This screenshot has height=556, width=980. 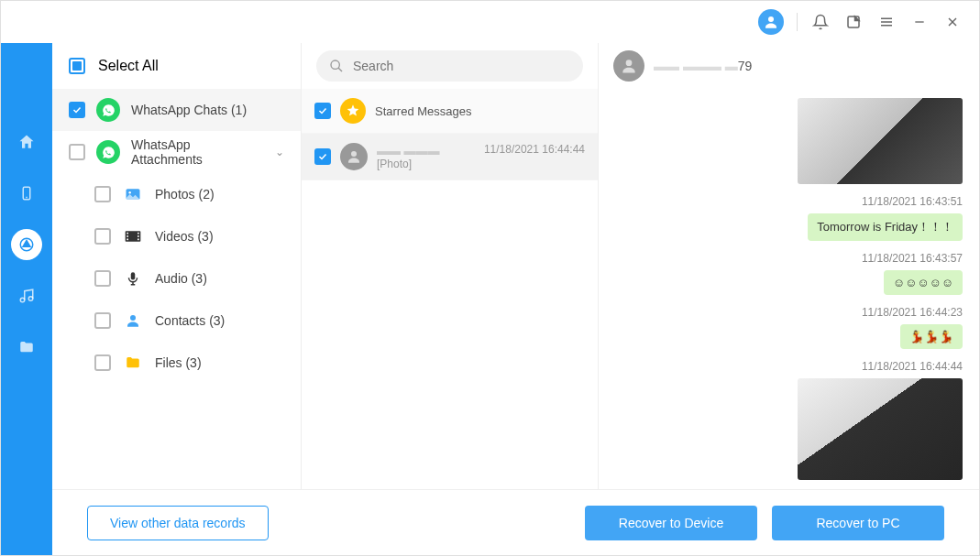 What do you see at coordinates (27, 23) in the screenshot?
I see `app-logo-icon` at bounding box center [27, 23].